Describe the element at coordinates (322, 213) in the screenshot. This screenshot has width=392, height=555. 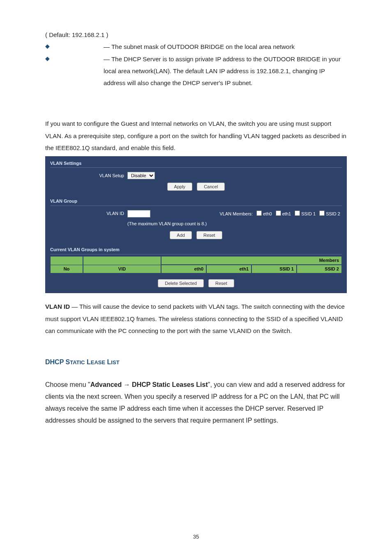
I see `checkbox-ssid2` at that location.